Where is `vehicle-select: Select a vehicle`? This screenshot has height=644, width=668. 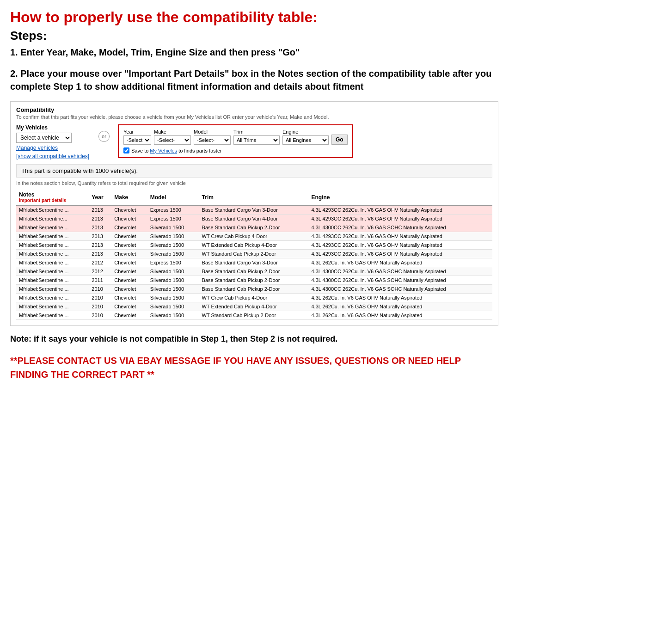 vehicle-select: Select a vehicle is located at coordinates (44, 138).